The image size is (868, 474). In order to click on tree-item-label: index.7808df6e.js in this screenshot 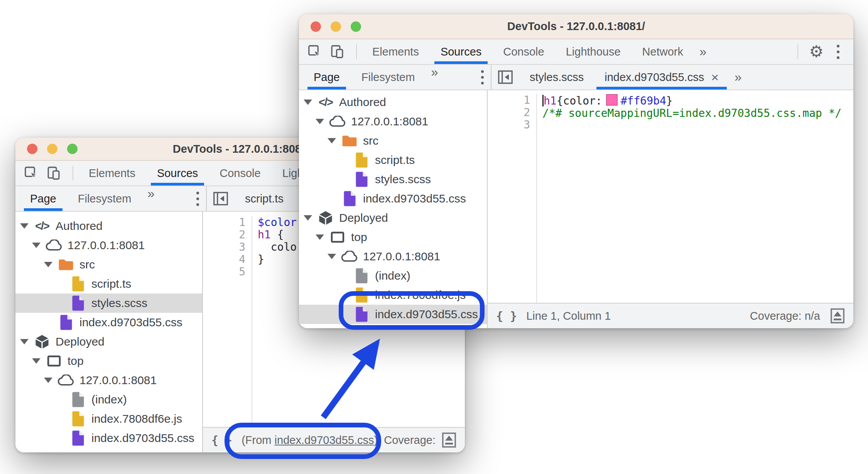, I will do `click(420, 295)`.